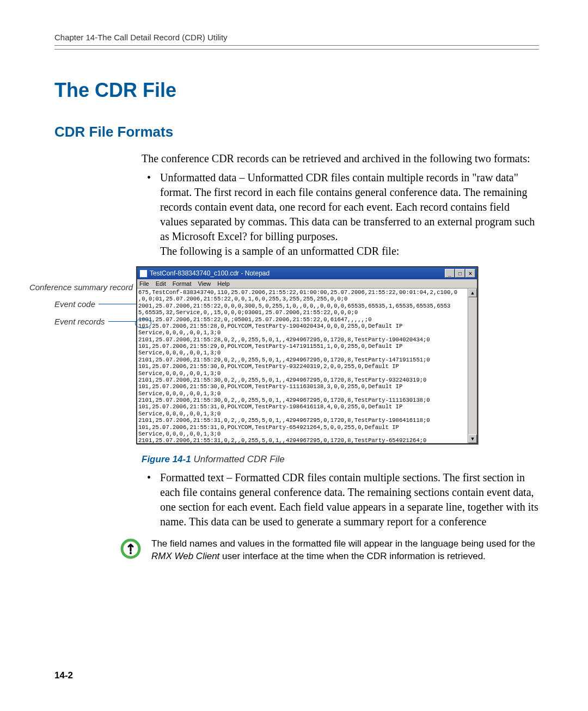  I want to click on annotation-event-records: Event records, so click(79, 321).